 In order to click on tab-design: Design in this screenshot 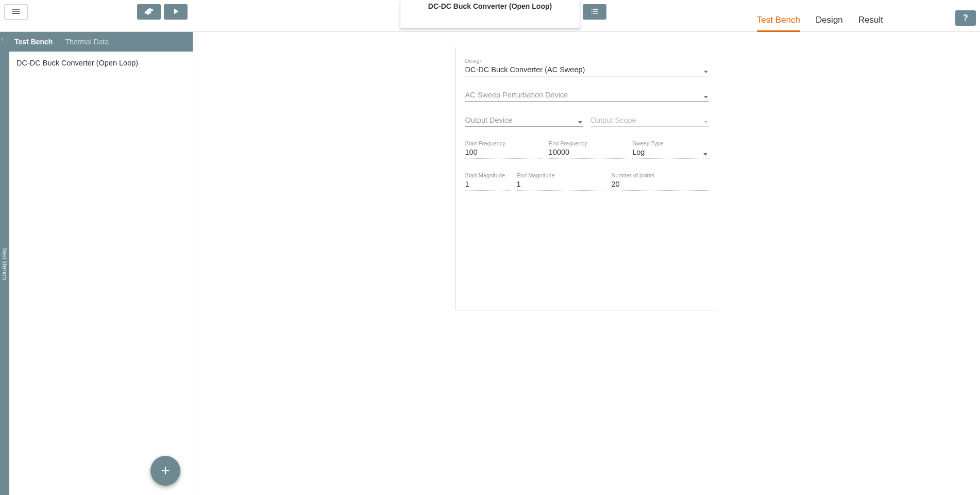, I will do `click(830, 24)`.